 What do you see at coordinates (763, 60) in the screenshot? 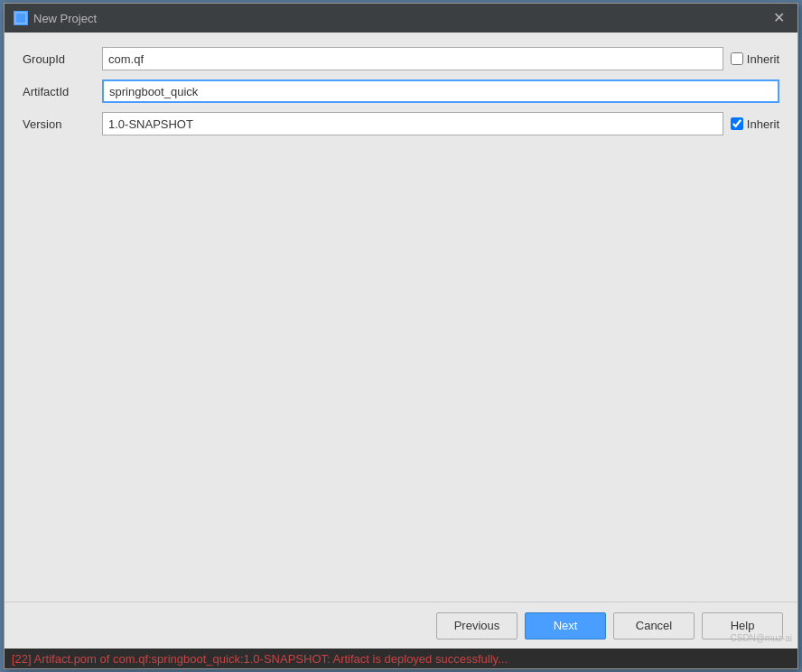
I see `groupid-inherit-label: Inherit` at bounding box center [763, 60].